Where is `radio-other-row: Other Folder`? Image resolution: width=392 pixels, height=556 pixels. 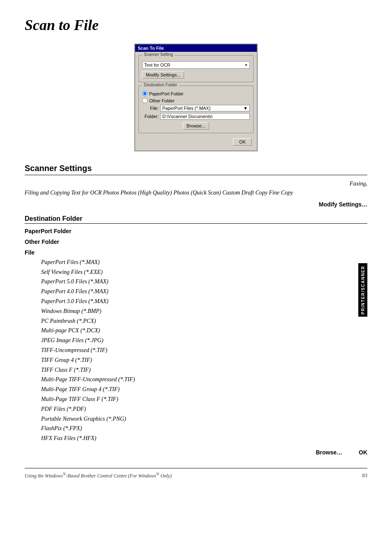 radio-other-row: Other Folder is located at coordinates (196, 100).